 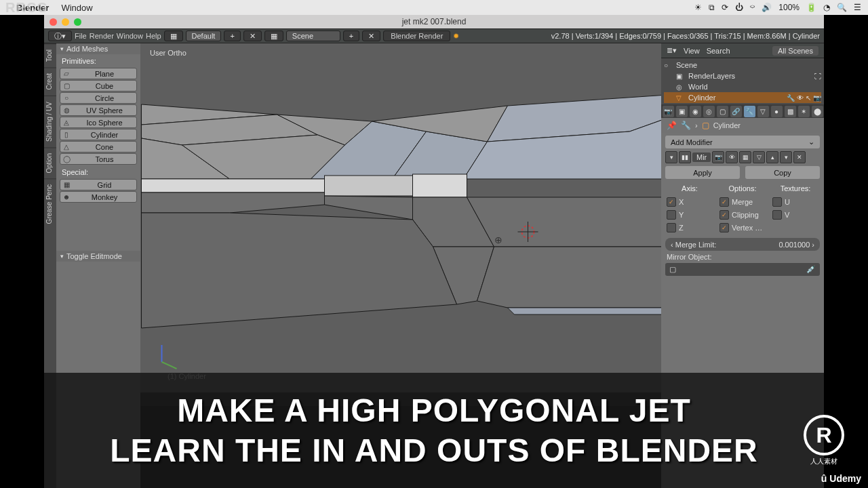 What do you see at coordinates (682, 111) in the screenshot?
I see `tab-layers-icon: ▣` at bounding box center [682, 111].